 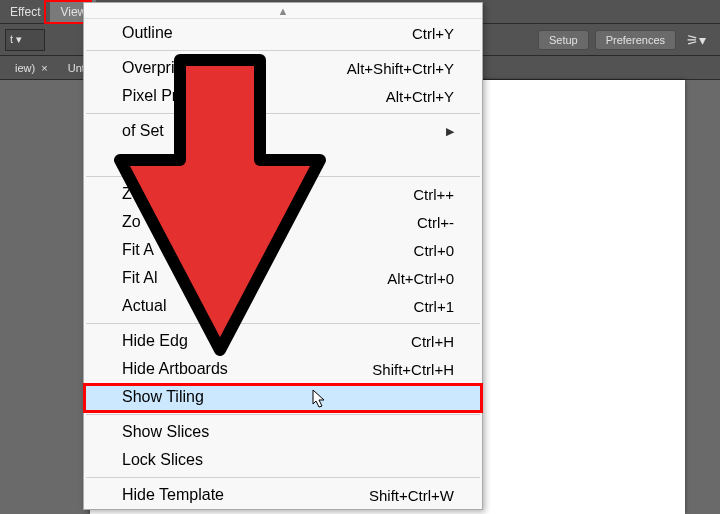 I want to click on menu-label: Hide Template, so click(x=173, y=495).